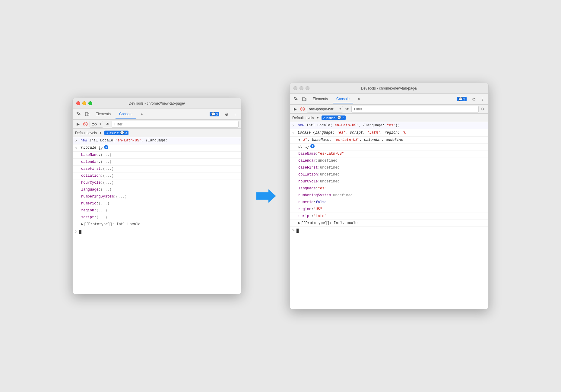 The height and width of the screenshot is (392, 561). I want to click on default-levels-left: Default levels, so click(86, 133).